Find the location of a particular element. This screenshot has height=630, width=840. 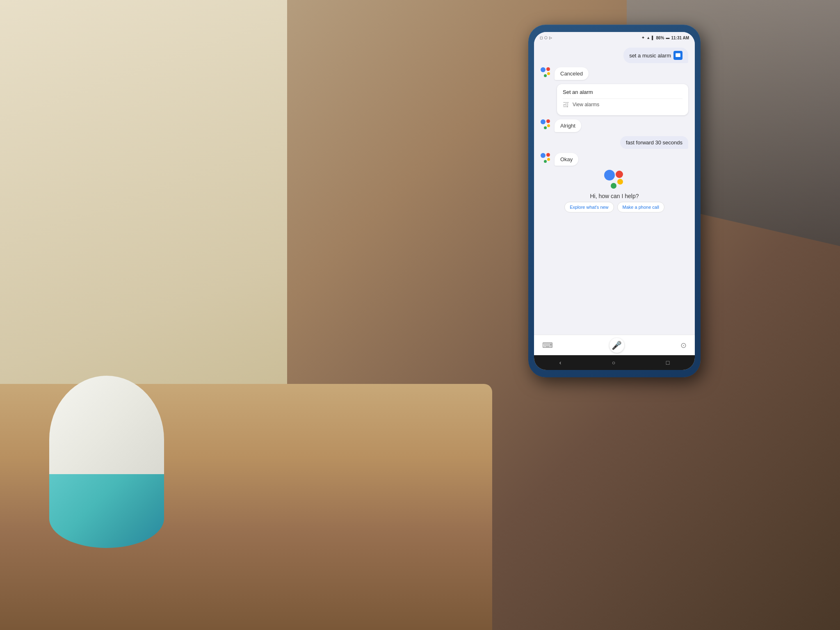

dot-blue is located at coordinates (543, 70).